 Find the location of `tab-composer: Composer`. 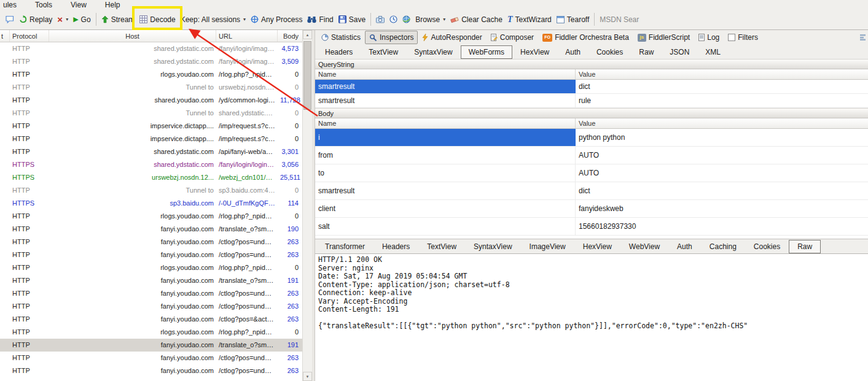

tab-composer: Composer is located at coordinates (512, 37).